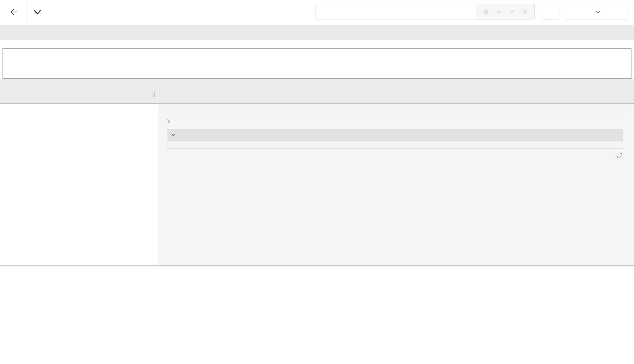 This screenshot has height=364, width=634. What do you see at coordinates (42, 12) in the screenshot?
I see `trace-title-group` at bounding box center [42, 12].